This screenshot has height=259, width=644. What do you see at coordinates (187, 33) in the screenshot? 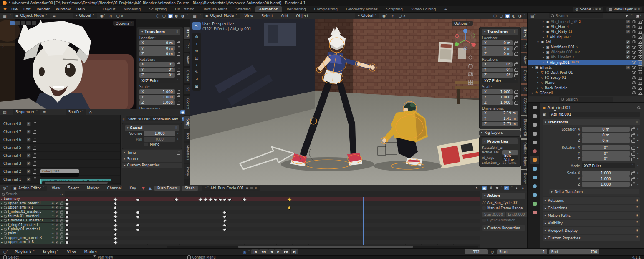
I see `camera-npanel-tab-item: Item` at bounding box center [187, 33].